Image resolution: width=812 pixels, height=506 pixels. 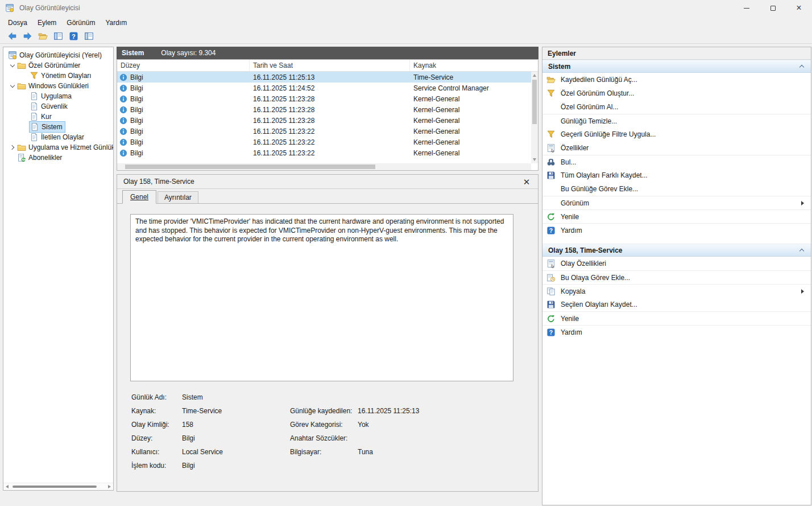 What do you see at coordinates (116, 23) in the screenshot?
I see `menu-item-yardim: Yardım` at bounding box center [116, 23].